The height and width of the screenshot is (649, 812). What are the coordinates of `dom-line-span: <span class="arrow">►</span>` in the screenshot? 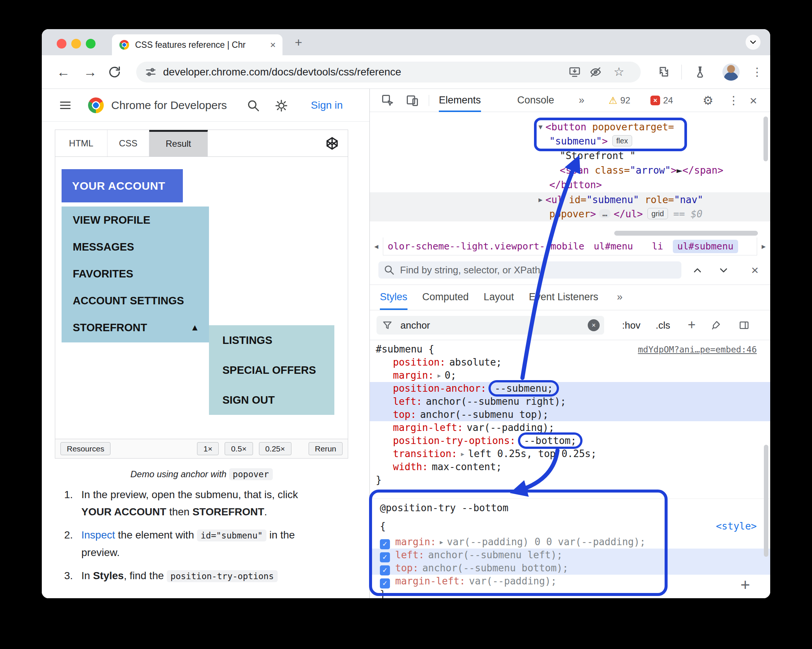 It's located at (641, 170).